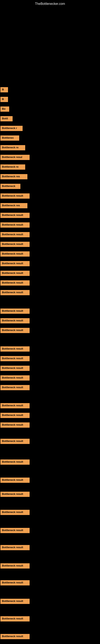 The width and height of the screenshot is (100, 644). I want to click on bottleneck-bar: Bottlenec, so click(10, 138).